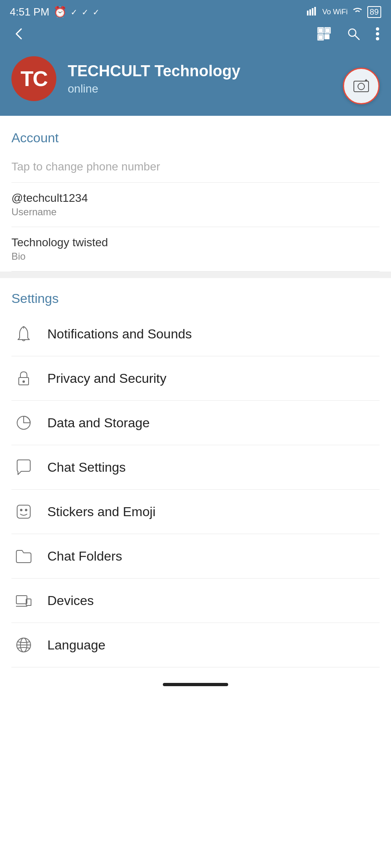 The width and height of the screenshot is (391, 868). I want to click on battery-icon: 89, so click(374, 12).